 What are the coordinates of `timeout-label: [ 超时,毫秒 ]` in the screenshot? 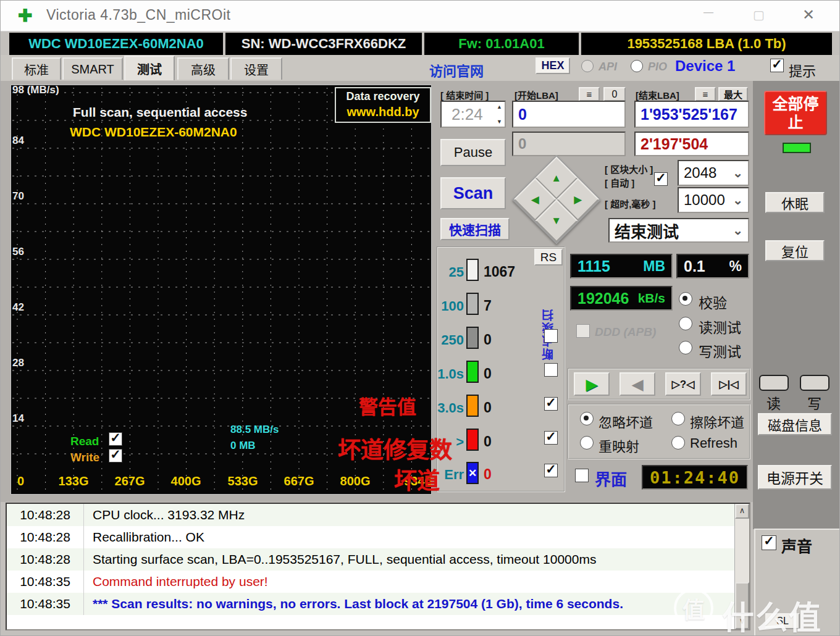 It's located at (630, 204).